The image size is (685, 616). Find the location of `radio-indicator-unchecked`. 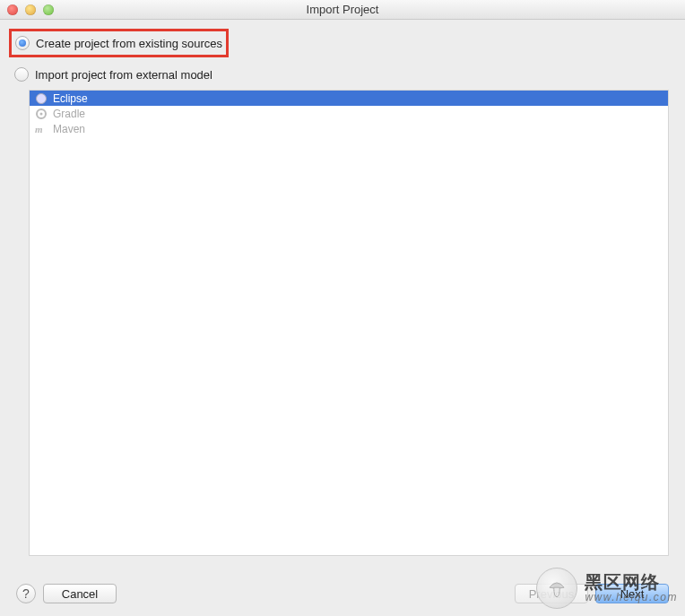

radio-indicator-unchecked is located at coordinates (22, 74).